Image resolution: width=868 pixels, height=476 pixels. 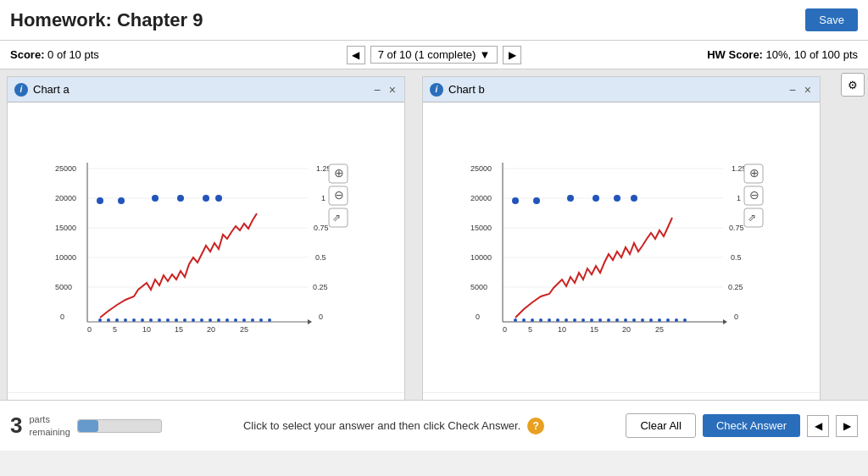 I want to click on next-question-button: ▶, so click(x=512, y=55).